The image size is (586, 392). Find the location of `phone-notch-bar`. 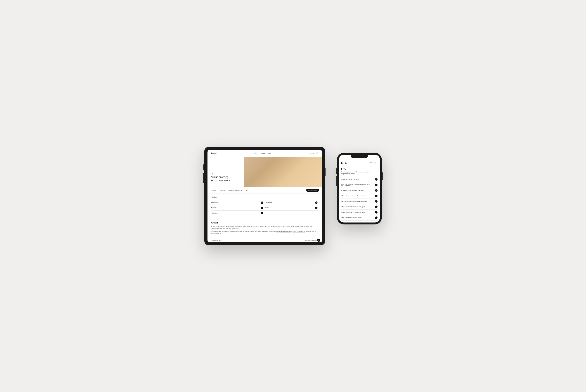

phone-notch-bar is located at coordinates (359, 158).